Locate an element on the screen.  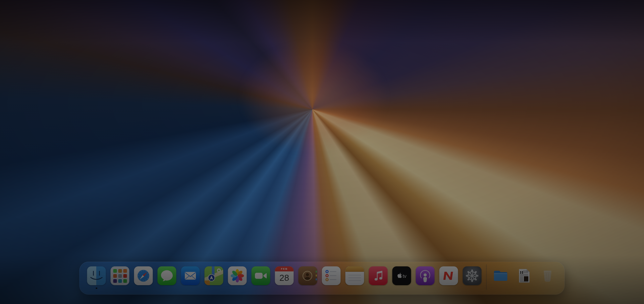
envelope-icon is located at coordinates (191, 276).